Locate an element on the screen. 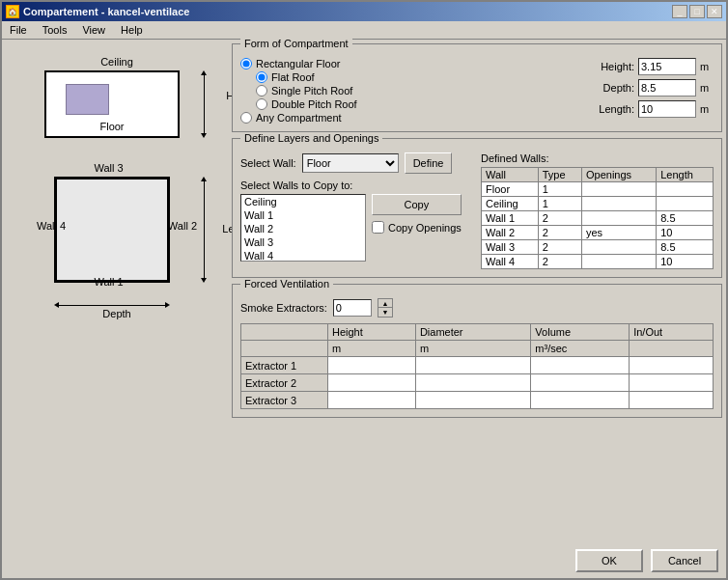 This screenshot has height=580, width=728. single-pitch-radio is located at coordinates (262, 91).